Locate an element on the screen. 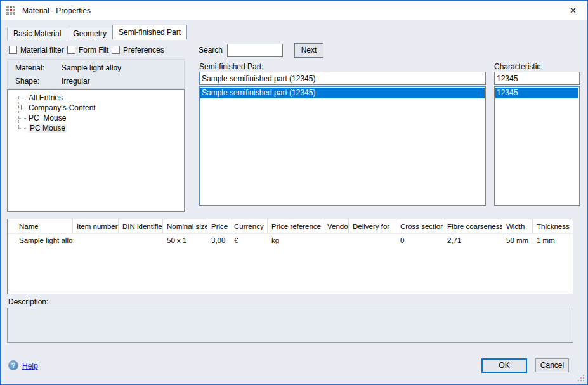 Image resolution: width=588 pixels, height=385 pixels. preferences-checkbox: Preferences is located at coordinates (138, 49).